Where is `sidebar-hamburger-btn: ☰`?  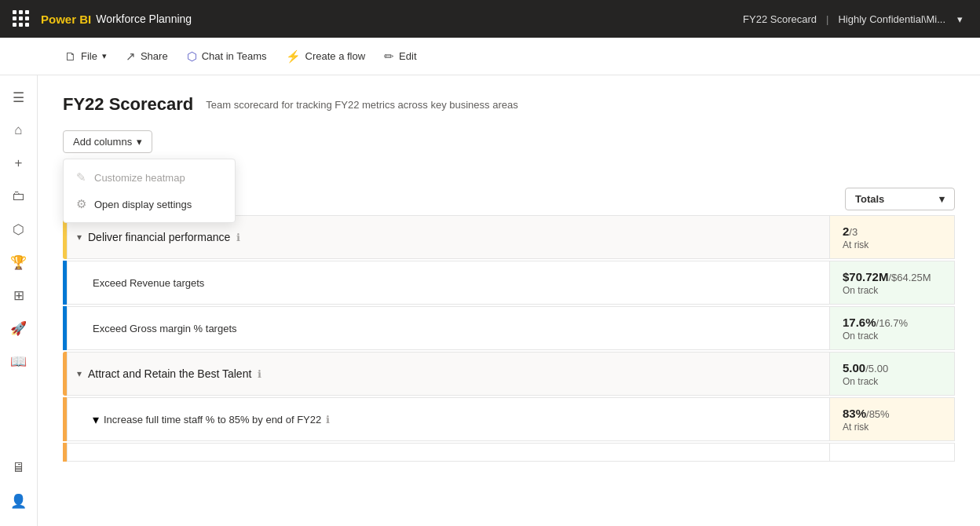
sidebar-hamburger-btn: ☰ is located at coordinates (19, 97).